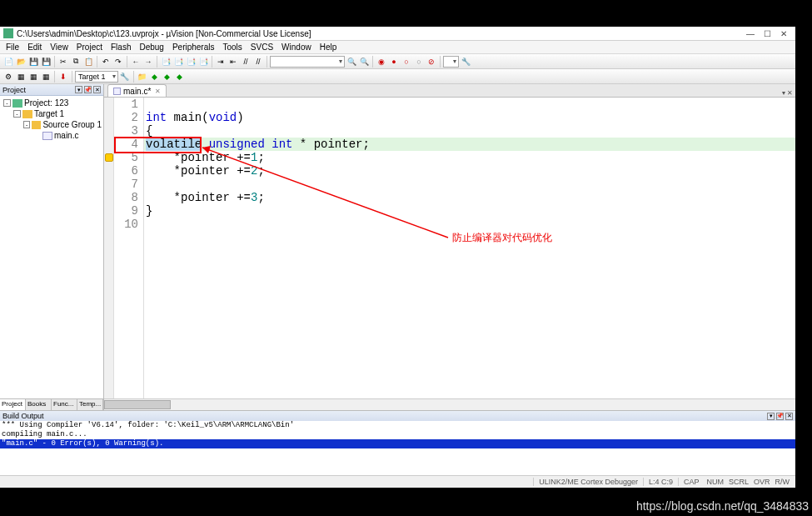 This screenshot has height=516, width=812. What do you see at coordinates (155, 77) in the screenshot?
I see `manage-rtenv-icon: ◆` at bounding box center [155, 77].